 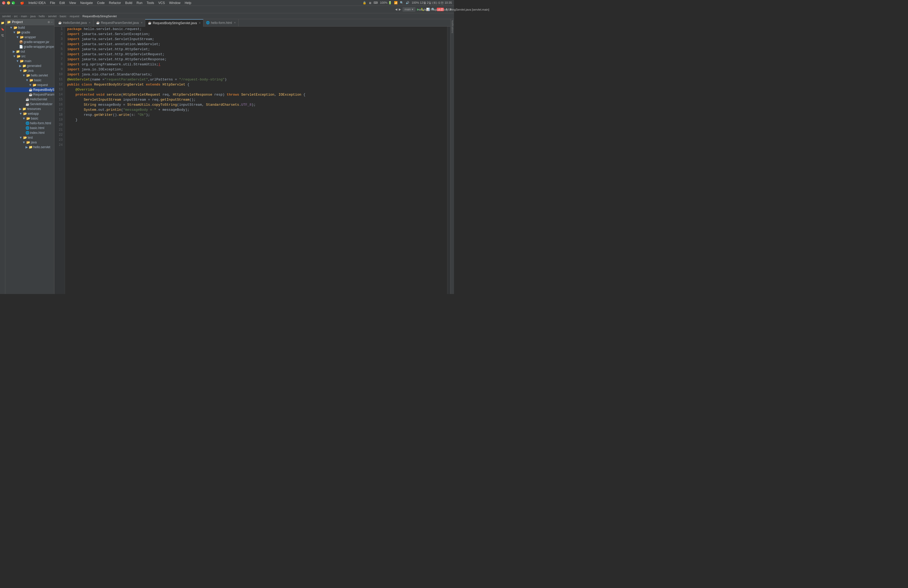 I want to click on editor-tabs: ☕ HelloServlet.java × ☕ RequestParamServ…, so click(x=253, y=23).